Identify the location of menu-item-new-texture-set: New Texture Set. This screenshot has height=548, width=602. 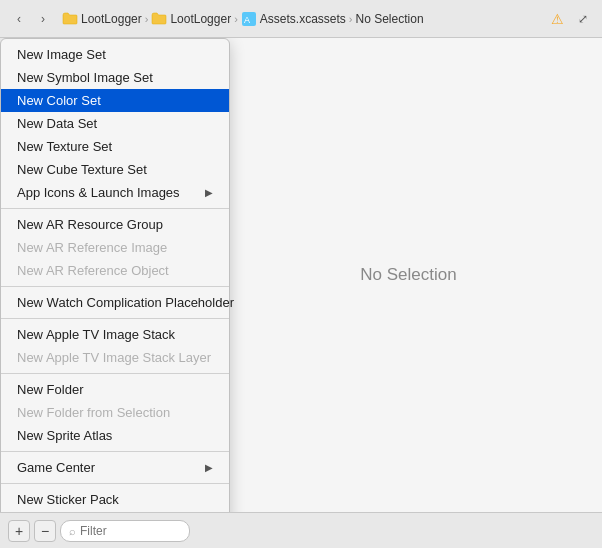
(115, 146).